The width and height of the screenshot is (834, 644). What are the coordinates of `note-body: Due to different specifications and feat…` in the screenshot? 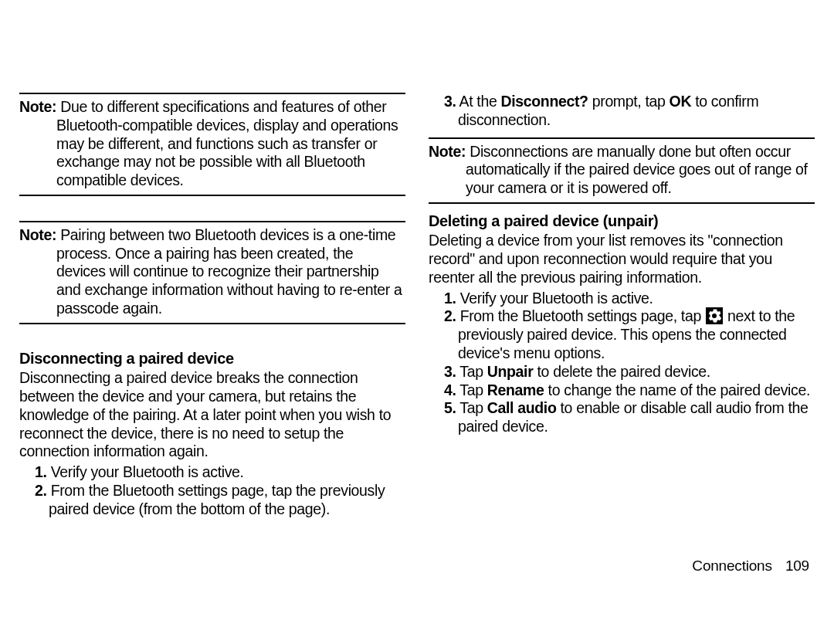 It's located at (227, 144).